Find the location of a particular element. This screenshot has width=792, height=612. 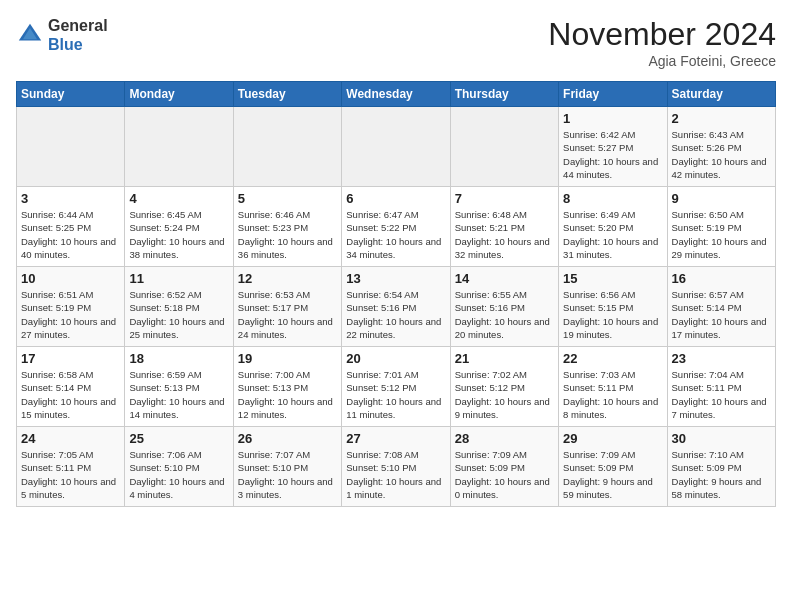

table-row: 10Sunrise: 6:51 AMSunset: 5:19 PMDayligh… is located at coordinates (71, 307).